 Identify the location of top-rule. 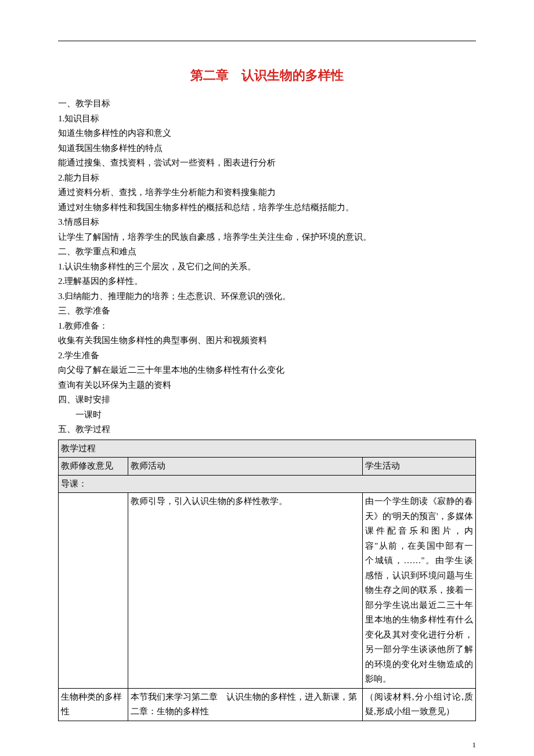
(267, 41).